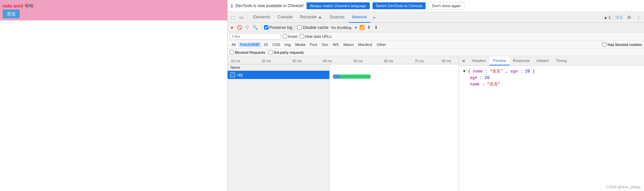 The image size is (644, 191). What do you see at coordinates (348, 45) in the screenshot?
I see `type-btn-wasm: Wasm` at bounding box center [348, 45].